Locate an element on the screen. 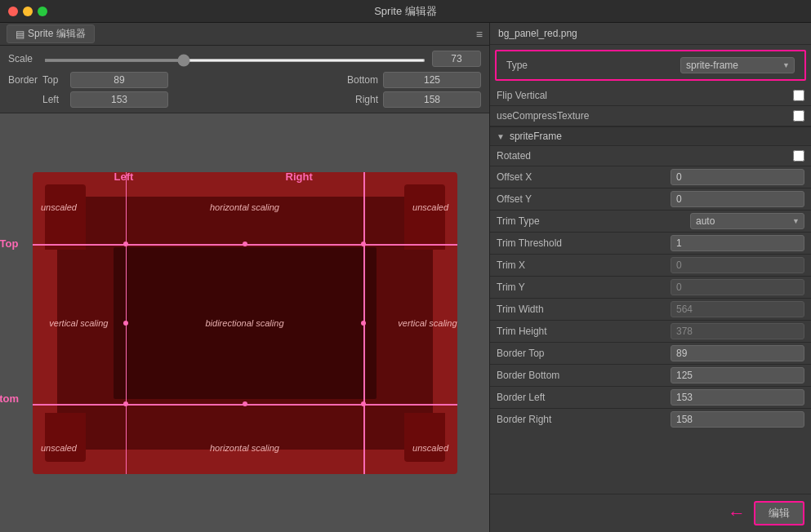 The width and height of the screenshot is (811, 532). minimize-button is located at coordinates (28, 11).